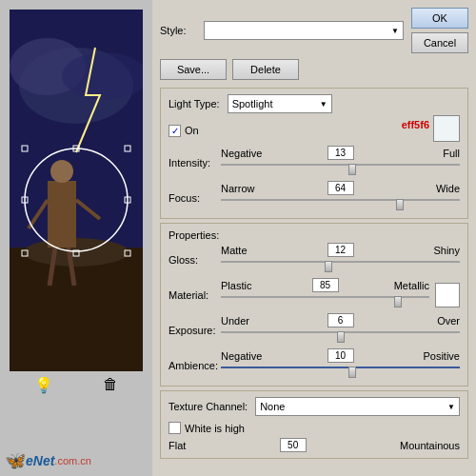  What do you see at coordinates (177, 446) in the screenshot?
I see `flat-label: Flat` at bounding box center [177, 446].